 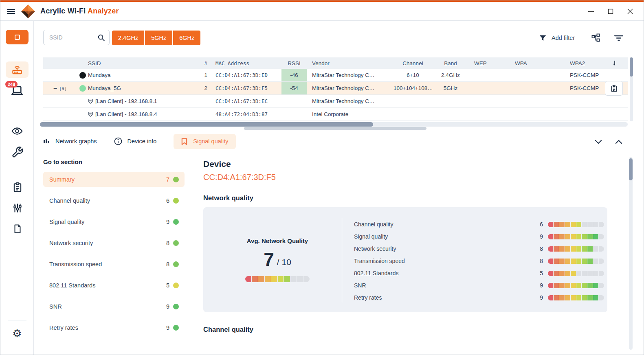 What do you see at coordinates (488, 64) in the screenshot?
I see `column-header-wep: WEP` at bounding box center [488, 64].